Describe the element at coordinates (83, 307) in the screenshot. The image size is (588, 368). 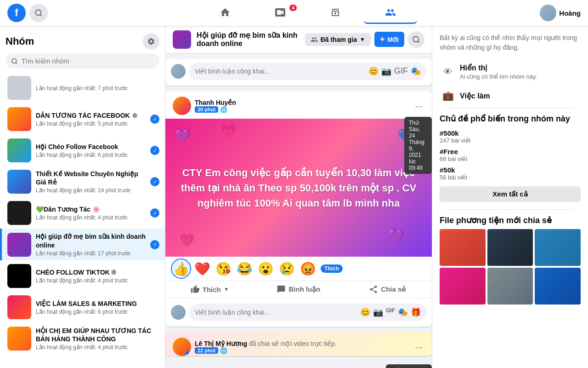
I see `sidebar-group-item: VIỆC LÀM SALES & MARKETING Lần hoạt động…` at that location.